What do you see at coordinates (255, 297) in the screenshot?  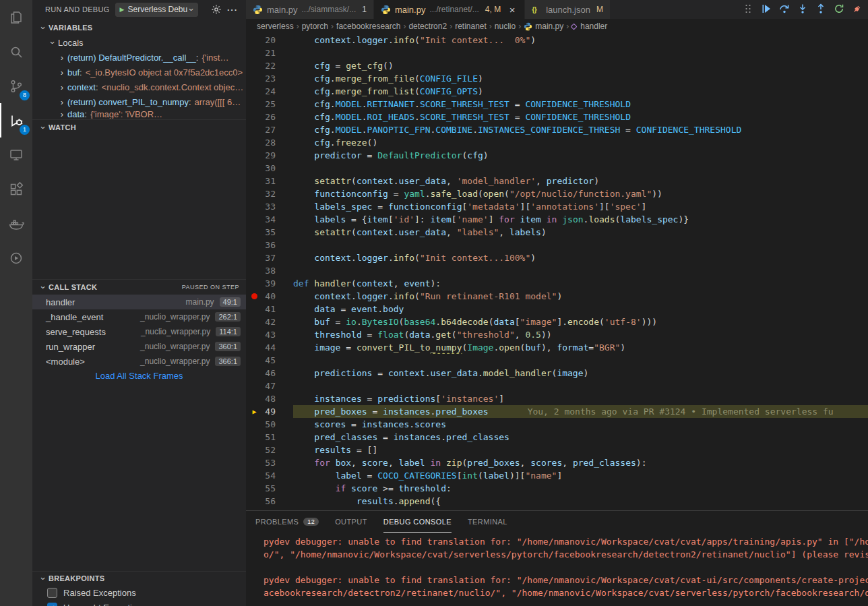 I see `breakpoint-icon` at bounding box center [255, 297].